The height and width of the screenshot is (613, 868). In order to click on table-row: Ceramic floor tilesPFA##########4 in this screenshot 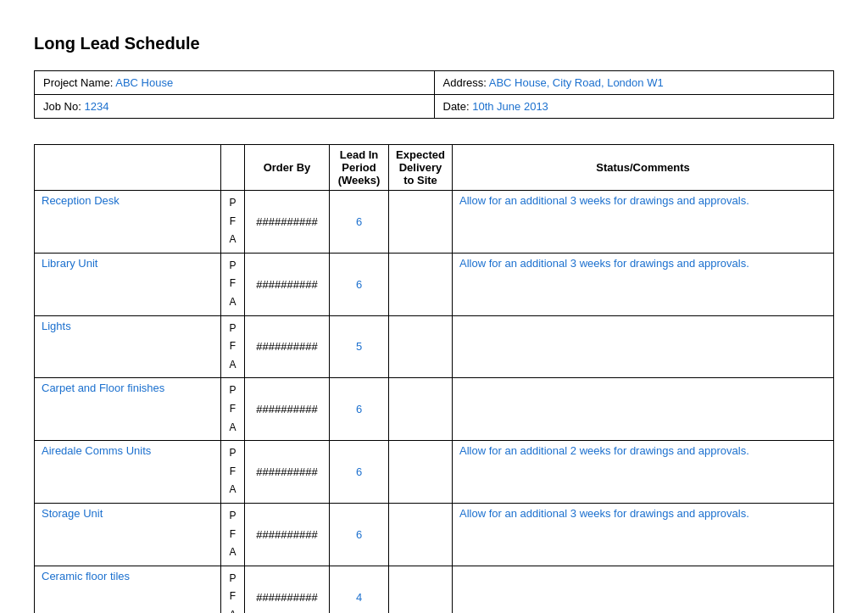, I will do `click(434, 589)`.